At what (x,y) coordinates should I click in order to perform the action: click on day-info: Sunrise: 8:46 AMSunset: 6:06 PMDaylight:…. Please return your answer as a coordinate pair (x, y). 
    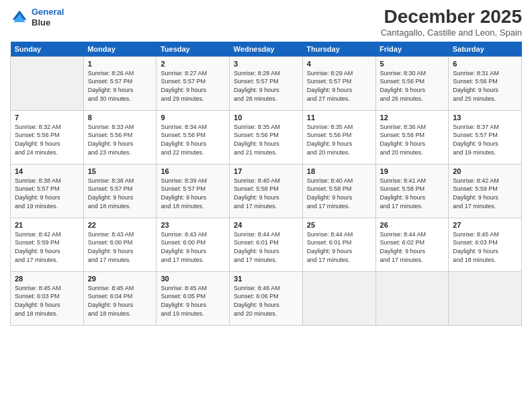
    Looking at the image, I should click on (266, 301).